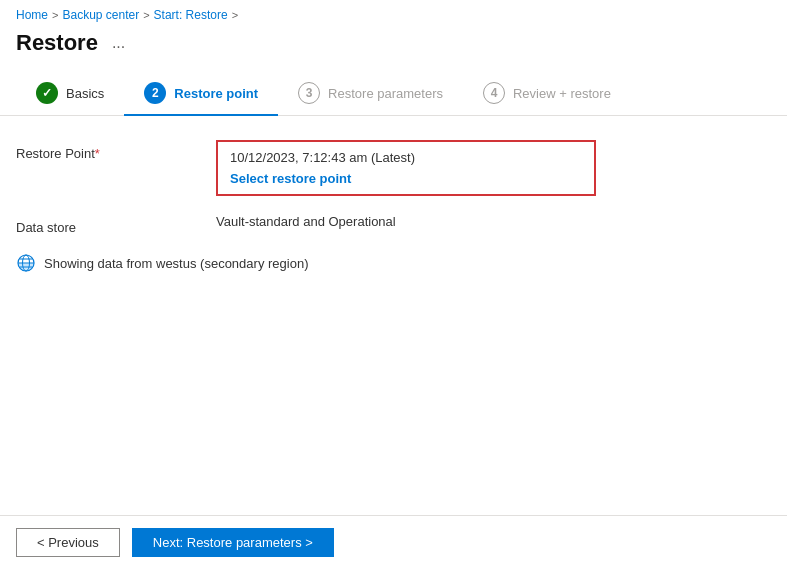  Describe the element at coordinates (191, 15) in the screenshot. I see `breadcrumb-start-restore: Start: Restore` at that location.